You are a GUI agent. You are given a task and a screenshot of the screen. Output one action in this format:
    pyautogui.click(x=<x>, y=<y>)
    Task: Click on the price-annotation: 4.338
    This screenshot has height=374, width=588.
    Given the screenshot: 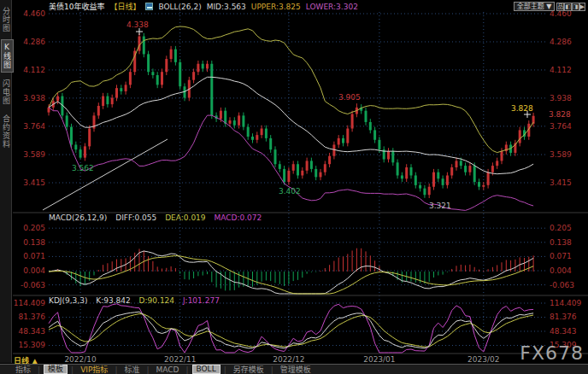 What is the action you would take?
    pyautogui.click(x=138, y=25)
    